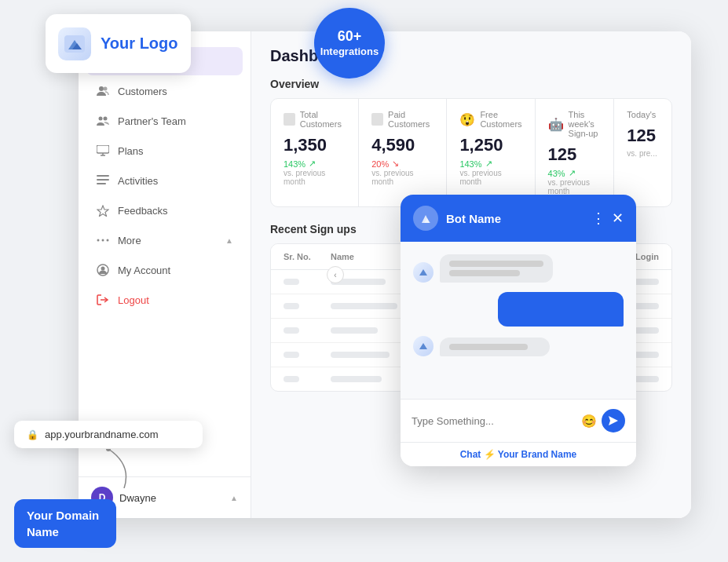  What do you see at coordinates (165, 270) in the screenshot?
I see `sidebar-item-my-account: My Account` at bounding box center [165, 270].